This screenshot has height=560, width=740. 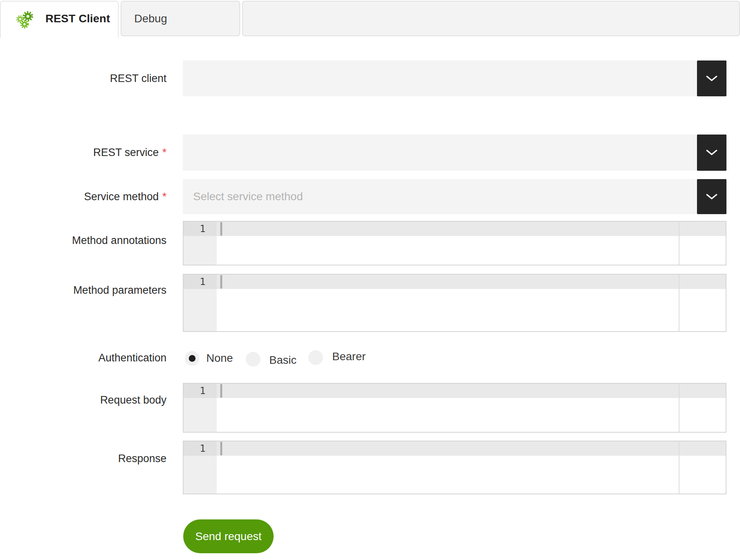 I want to click on radio-basic-label: Basic, so click(x=283, y=360).